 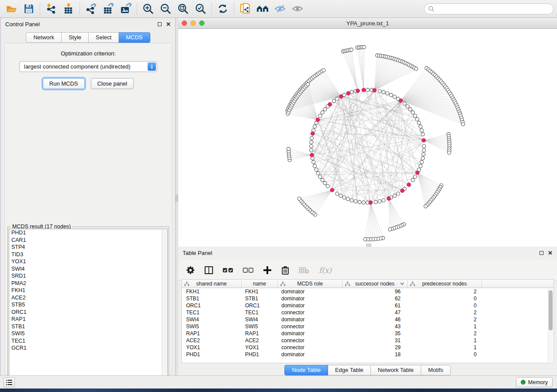 What do you see at coordinates (197, 253) in the screenshot?
I see `table-panel-title: Table Panel` at bounding box center [197, 253].